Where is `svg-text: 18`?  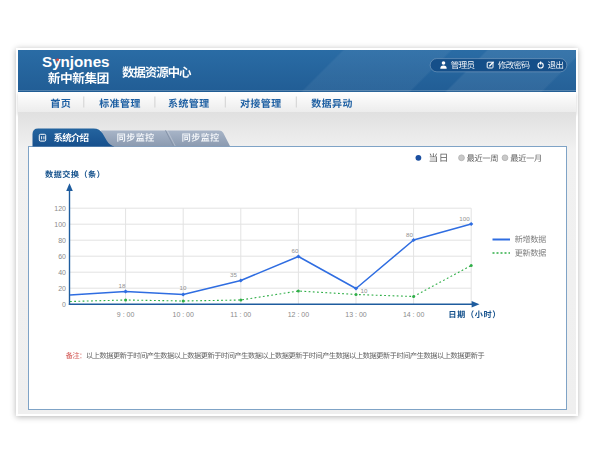 svg-text: 18 is located at coordinates (122, 286).